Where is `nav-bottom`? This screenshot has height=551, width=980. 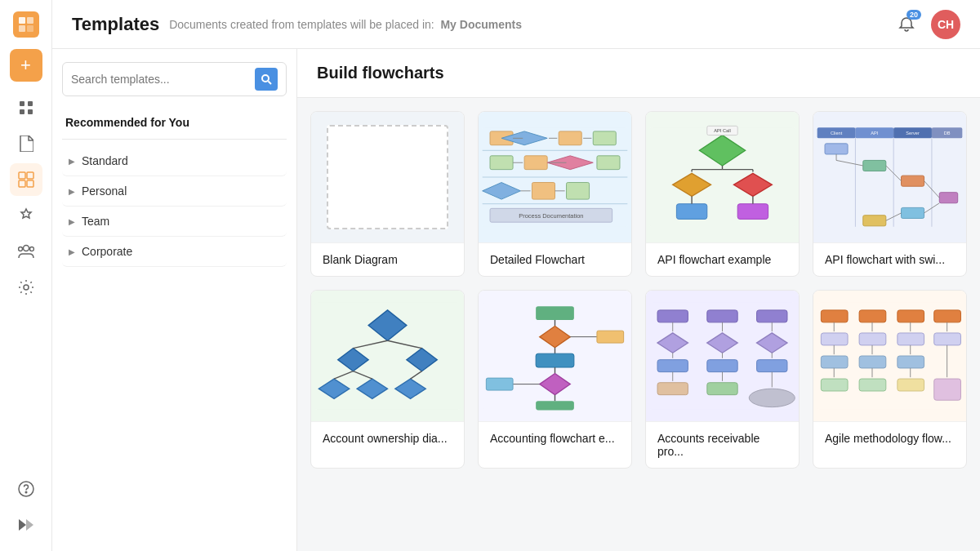
nav-bottom is located at coordinates (26, 507).